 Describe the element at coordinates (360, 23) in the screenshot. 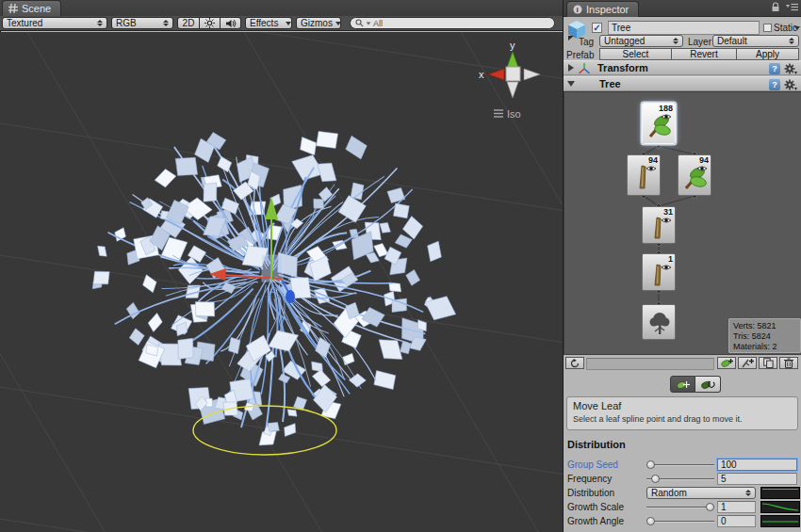

I see `search-icon` at that location.